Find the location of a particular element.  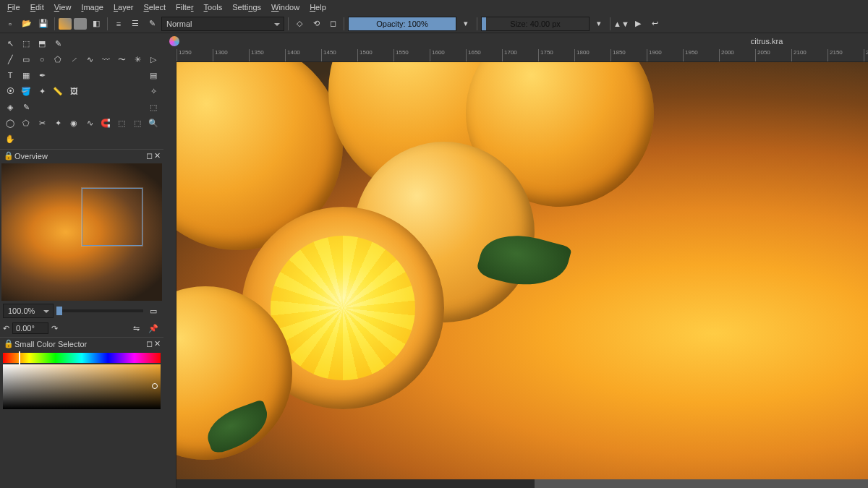

polyline-tool: ⟋ is located at coordinates (74, 59).